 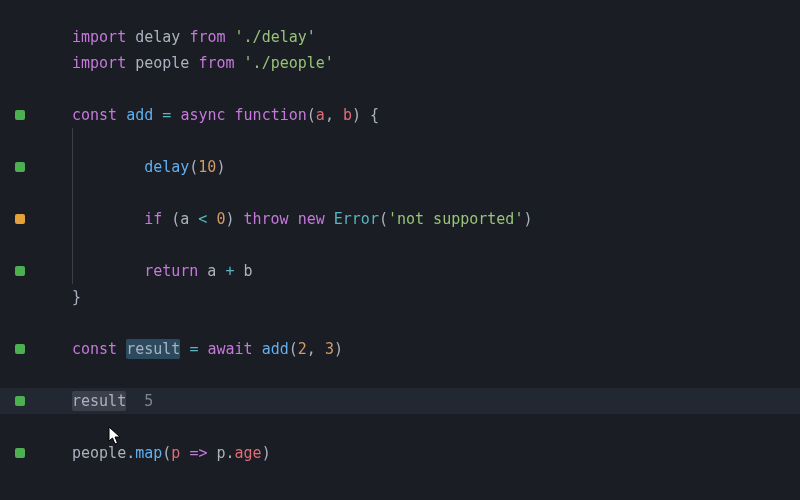 What do you see at coordinates (76, 297) in the screenshot?
I see `brace-close: }` at bounding box center [76, 297].